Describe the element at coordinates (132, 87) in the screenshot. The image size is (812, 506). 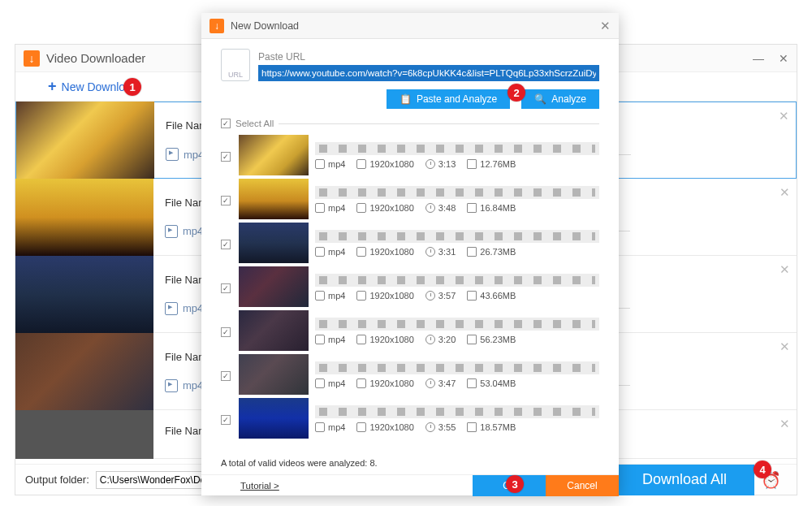
I see `callout-badge-1: 1` at that location.